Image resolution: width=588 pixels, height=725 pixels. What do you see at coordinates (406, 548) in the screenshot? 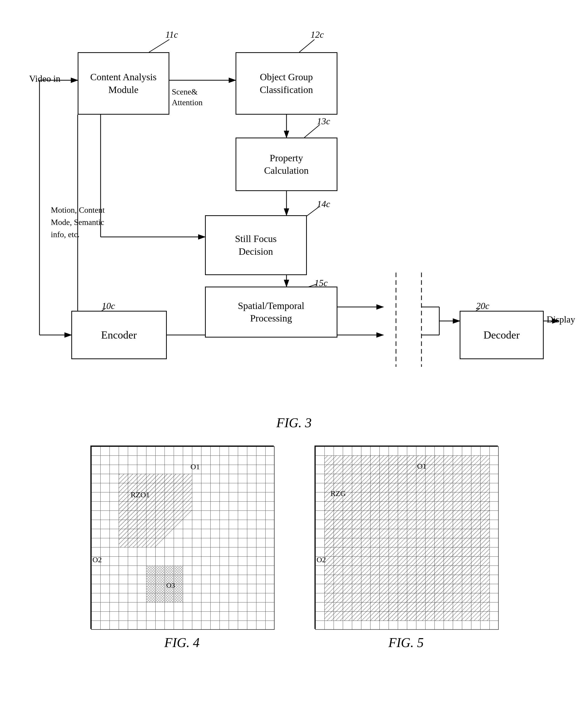
I see `fig5-block: RZG O1 O2 FIG. 5` at bounding box center [406, 548].